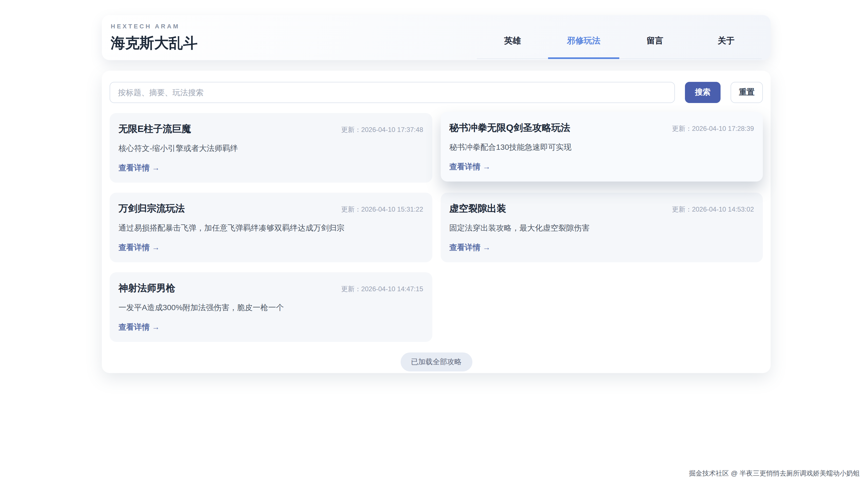 Image resolution: width=868 pixels, height=485 pixels. I want to click on nav-item-about: 关于, so click(726, 41).